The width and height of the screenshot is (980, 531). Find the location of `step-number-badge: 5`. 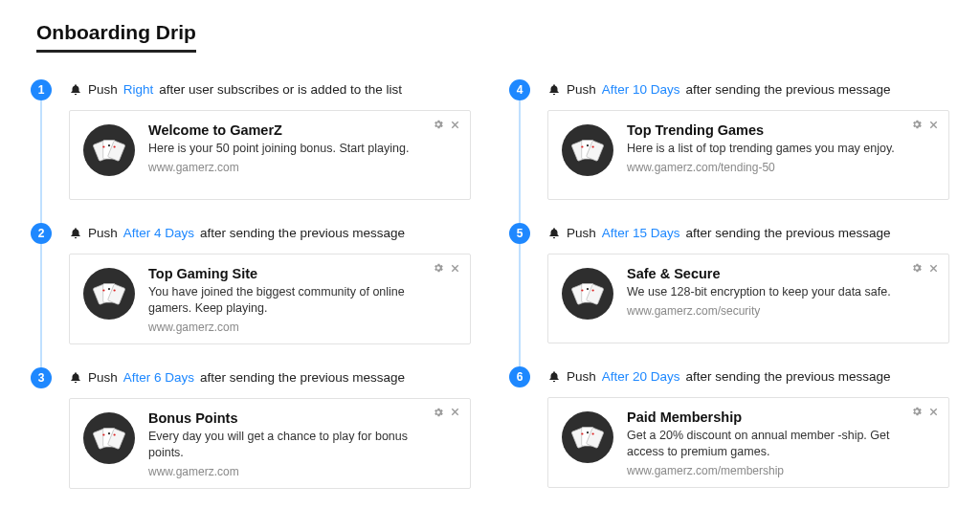

step-number-badge: 5 is located at coordinates (520, 233).